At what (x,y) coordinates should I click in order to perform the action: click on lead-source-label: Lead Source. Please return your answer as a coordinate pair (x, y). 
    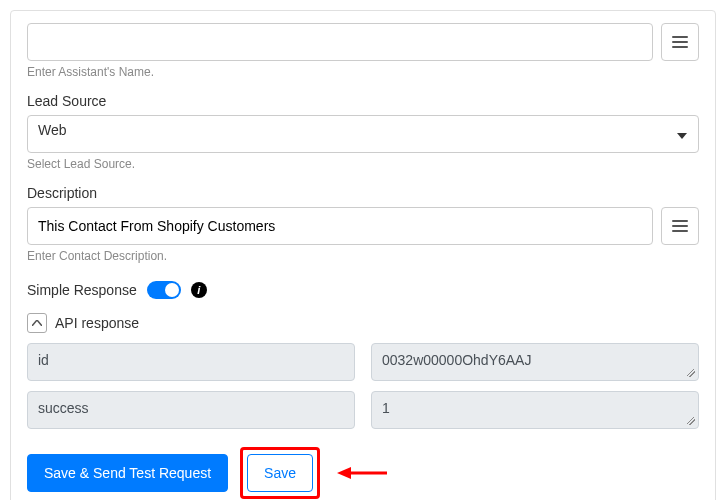
    Looking at the image, I should click on (363, 101).